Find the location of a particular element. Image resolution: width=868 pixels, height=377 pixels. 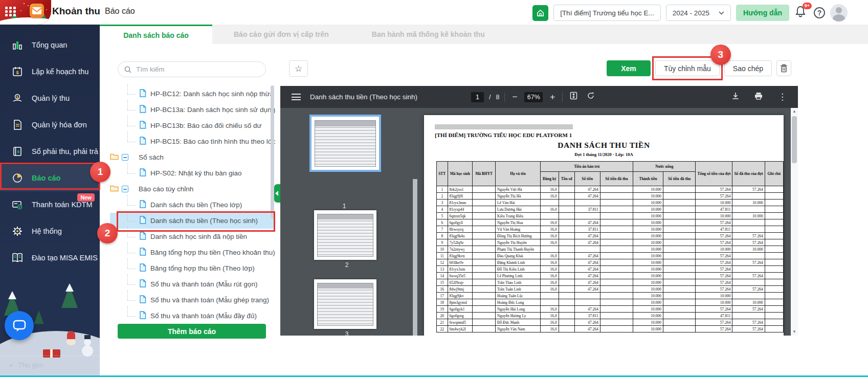

sidebar-item-lap-ke-hoach-thu: $ Lập kế hoạch thu is located at coordinates (50, 72).